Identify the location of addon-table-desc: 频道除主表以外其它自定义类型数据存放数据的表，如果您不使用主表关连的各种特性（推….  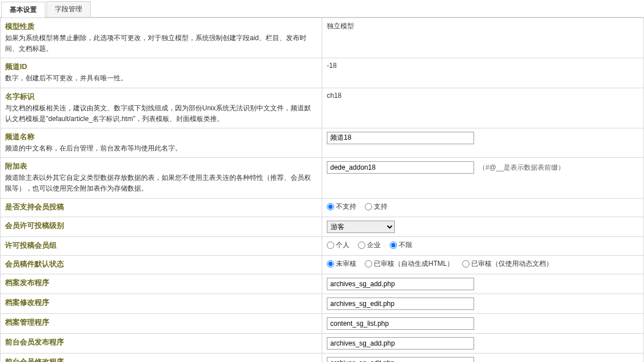
(161, 183).